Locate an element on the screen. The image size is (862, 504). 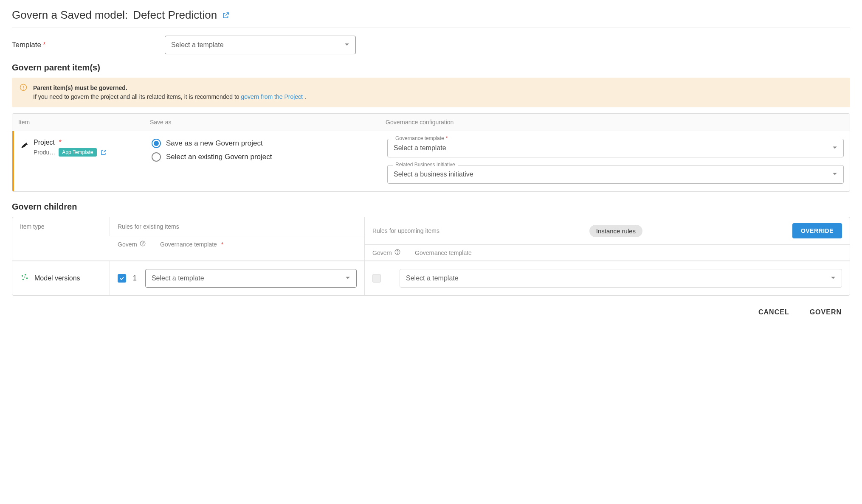
project-icon is located at coordinates (25, 162).